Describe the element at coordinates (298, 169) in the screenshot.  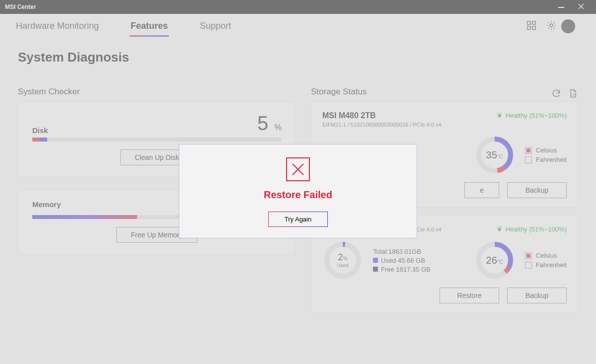
I see `error-x-icon` at that location.